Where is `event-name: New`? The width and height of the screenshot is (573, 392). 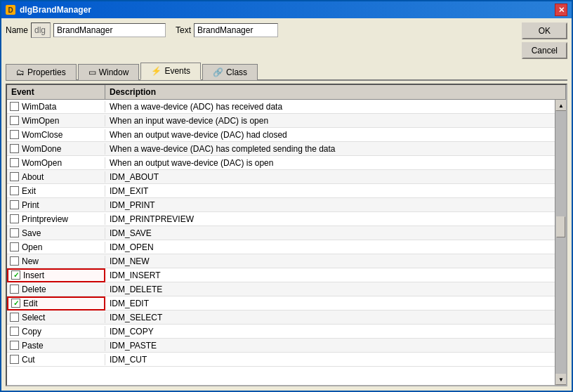
event-name: New is located at coordinates (30, 261).